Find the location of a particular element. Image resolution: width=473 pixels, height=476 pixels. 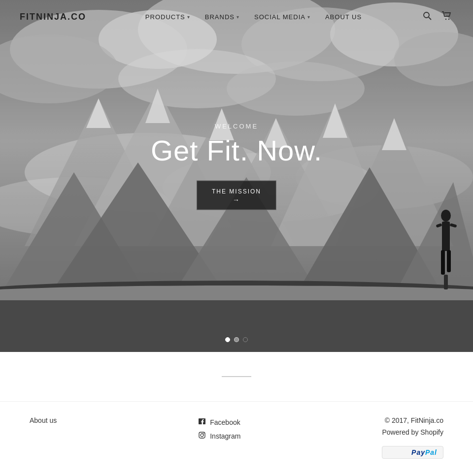

mission-button: THE MISSION → is located at coordinates (236, 195).